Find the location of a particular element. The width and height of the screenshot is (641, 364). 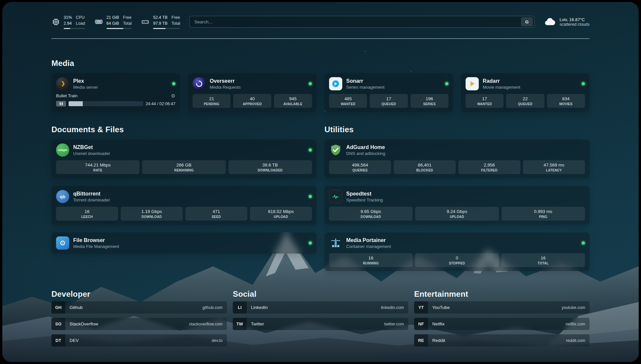

stat-seed: 471SEED is located at coordinates (216, 214).